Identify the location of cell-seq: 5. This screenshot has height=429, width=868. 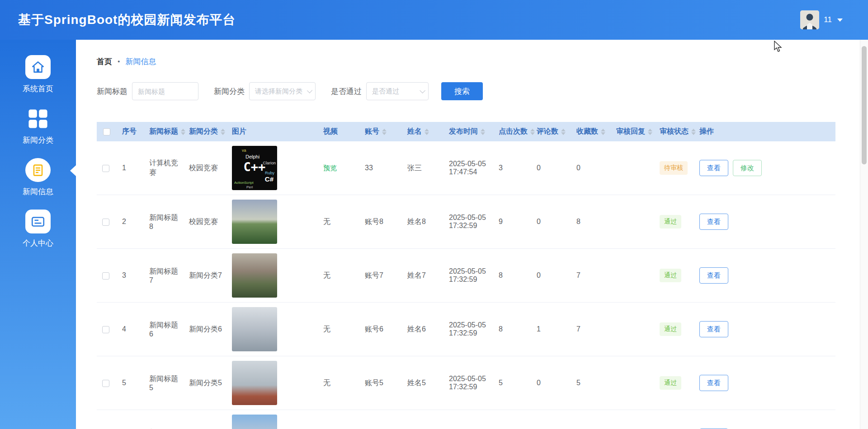
(130, 383).